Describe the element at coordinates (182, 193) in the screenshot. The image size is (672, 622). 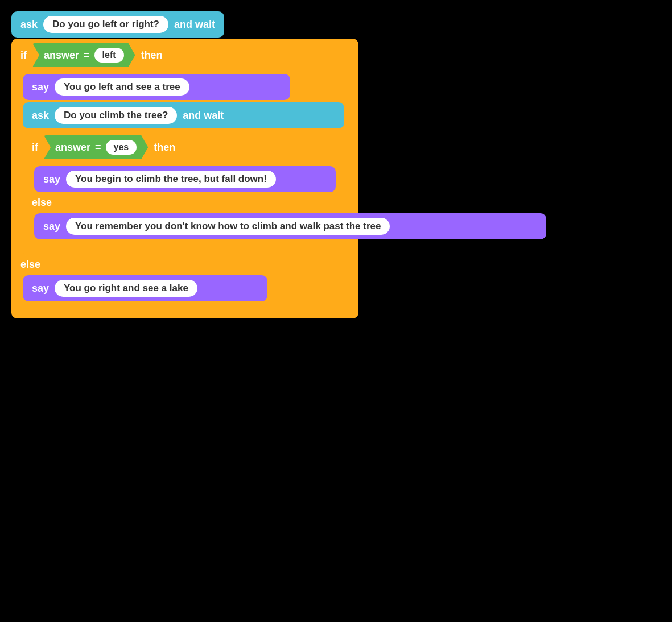
I see `inner-if-container: if answer = yes then say You begin to cl…` at that location.